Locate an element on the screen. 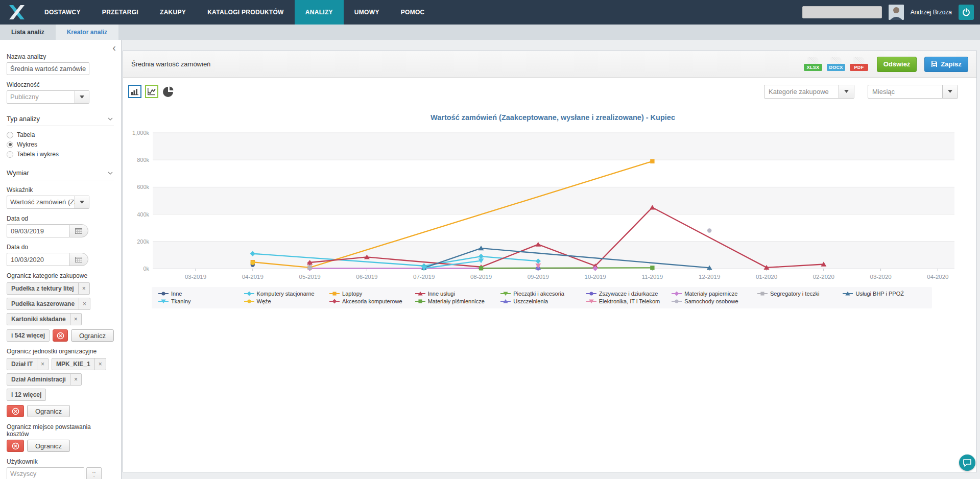  legend-item: Komputery stacjonarne is located at coordinates (285, 294).